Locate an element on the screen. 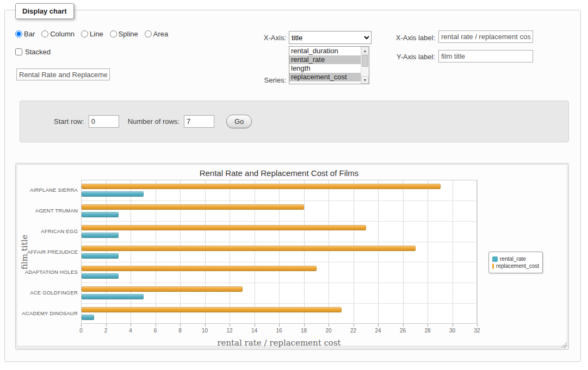 The height and width of the screenshot is (370, 588). chart-type-label: Line is located at coordinates (97, 34).